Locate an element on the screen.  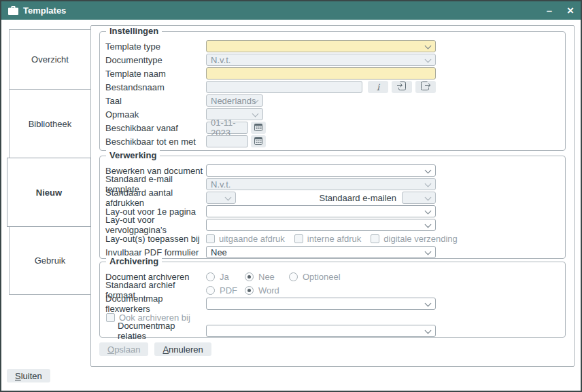
radio-ja-label: Ja is located at coordinates (224, 277).